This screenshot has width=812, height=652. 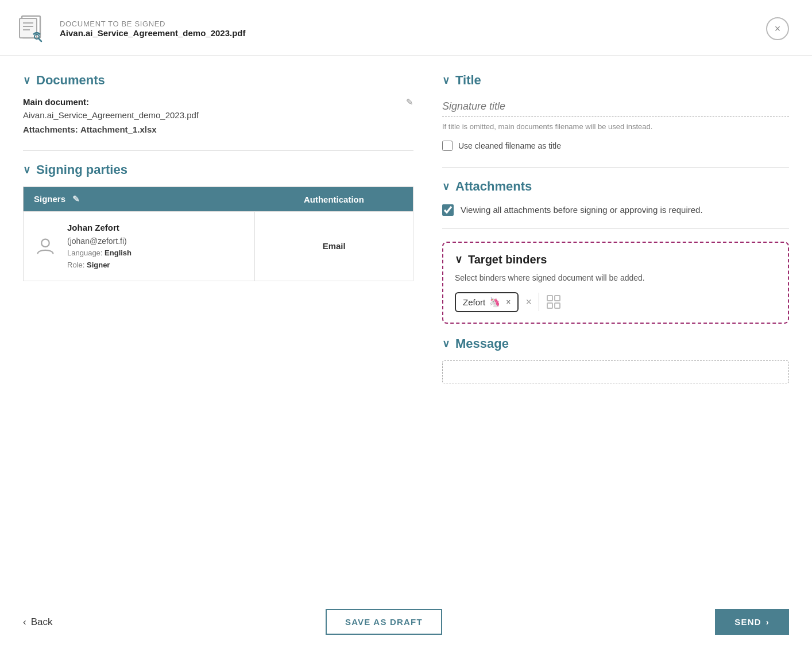 What do you see at coordinates (334, 246) in the screenshot?
I see `auth-value: Email` at bounding box center [334, 246].